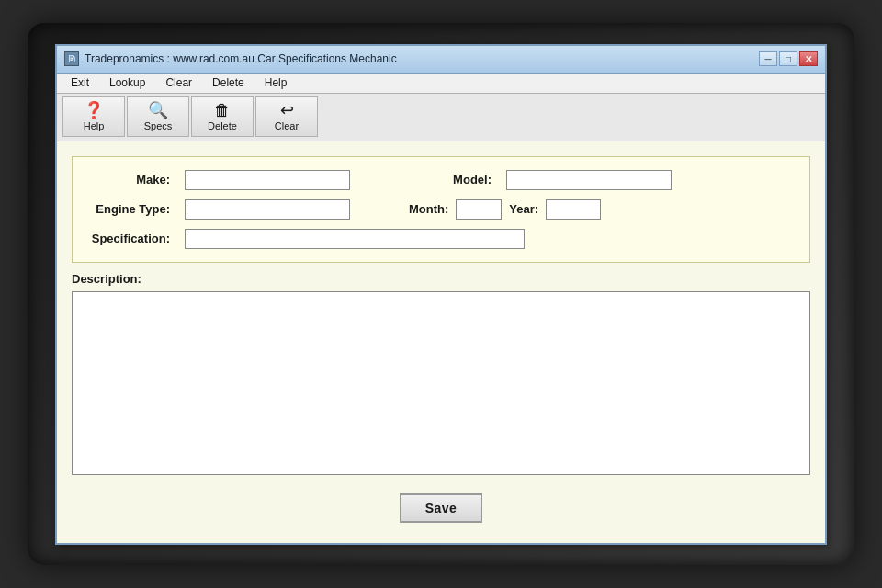  What do you see at coordinates (428, 209) in the screenshot?
I see `month-label: Month:` at bounding box center [428, 209].